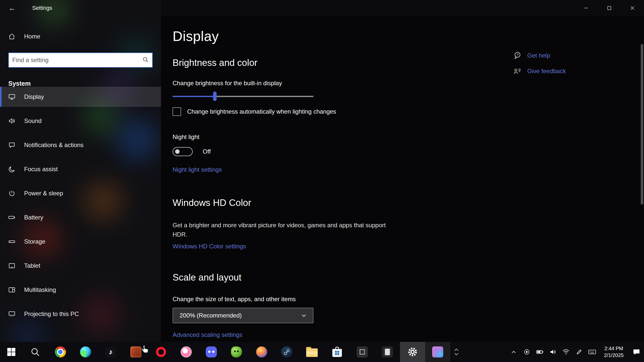 This screenshot has height=362, width=644. Describe the element at coordinates (80, 36) in the screenshot. I see `sidebar-item-home: Home` at that location.